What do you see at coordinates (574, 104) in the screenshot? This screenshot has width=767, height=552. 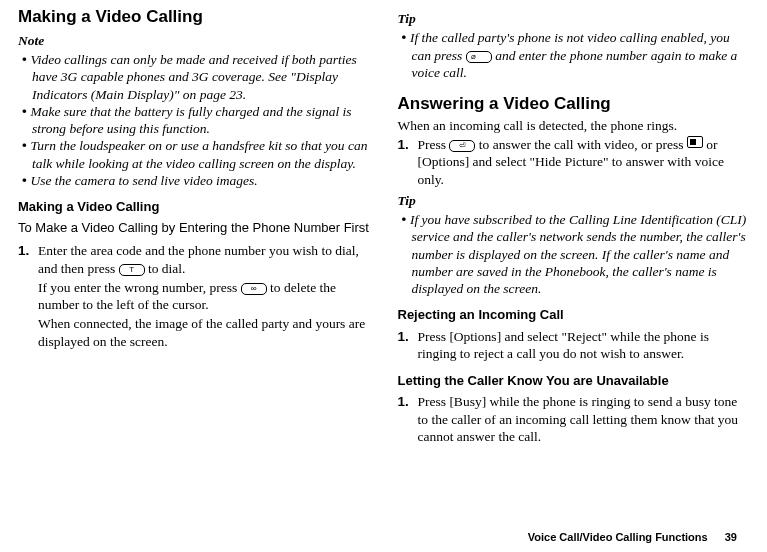 I see `heading-answering-video-calling: Answering a Video Calling` at bounding box center [574, 104].